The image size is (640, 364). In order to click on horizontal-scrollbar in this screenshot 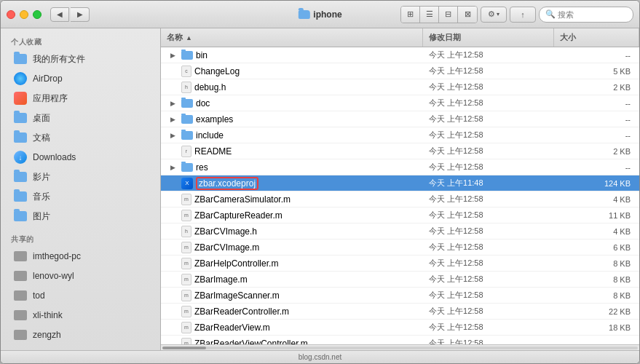, I will do `click(400, 347)`.